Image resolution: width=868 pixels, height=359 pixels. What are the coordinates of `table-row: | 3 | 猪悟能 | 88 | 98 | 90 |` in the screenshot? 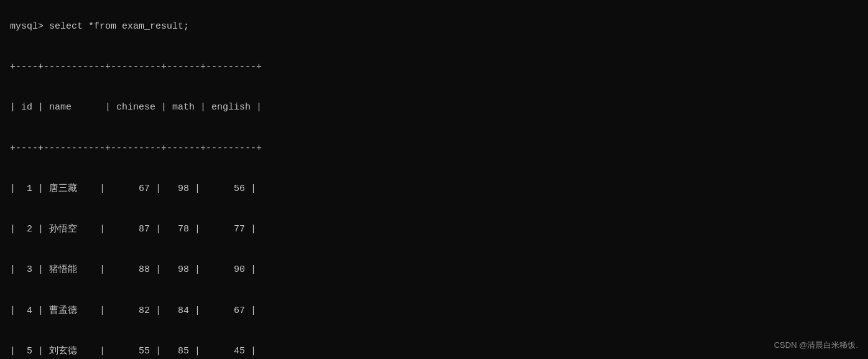 It's located at (133, 270).